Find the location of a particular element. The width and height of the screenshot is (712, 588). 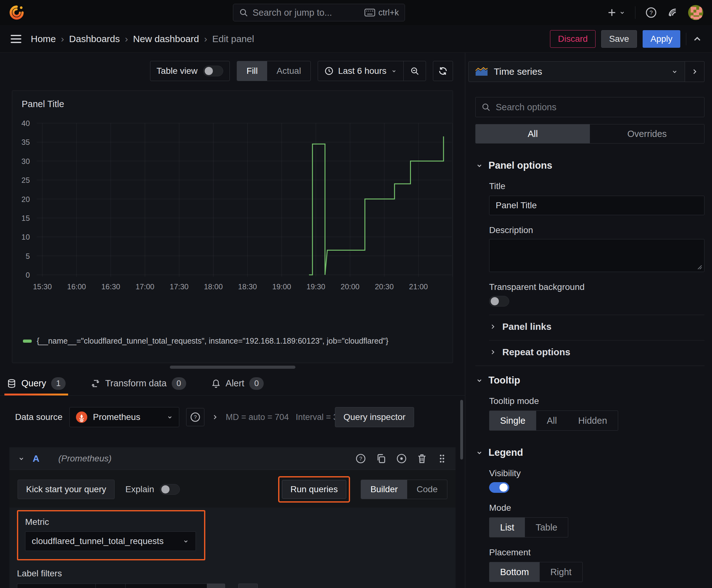

description-textarea is located at coordinates (597, 255).